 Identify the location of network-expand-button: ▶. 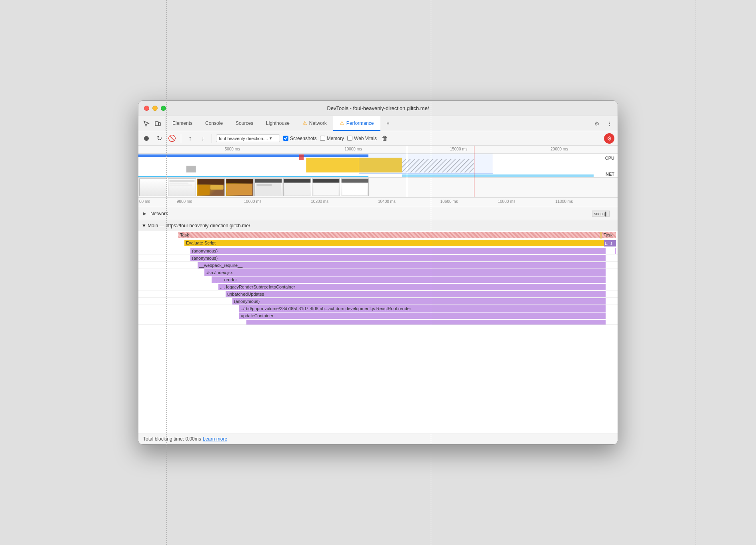
(145, 214).